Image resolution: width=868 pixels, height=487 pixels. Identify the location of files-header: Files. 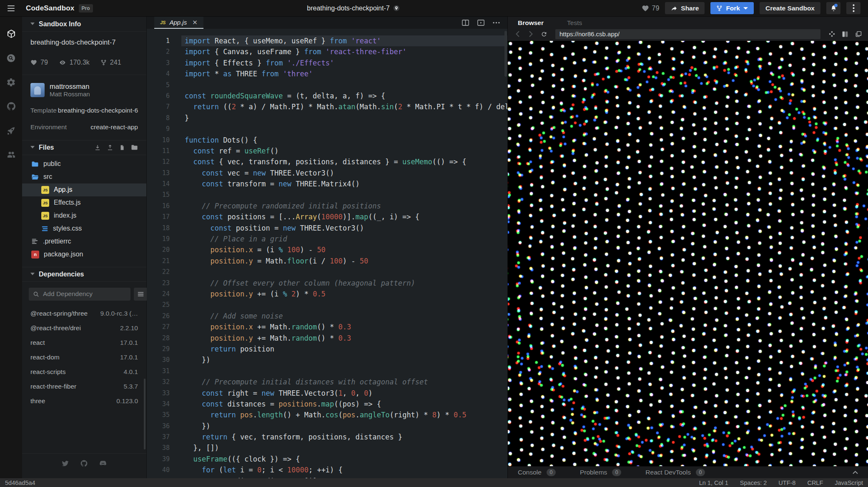
(84, 148).